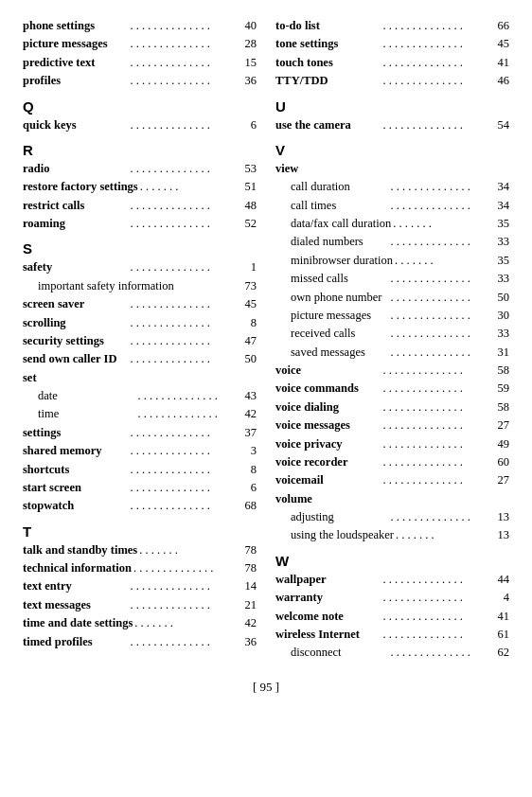 The height and width of the screenshot is (797, 532). Describe the element at coordinates (392, 371) in the screenshot. I see `index-entry: voice . . . . . . . . . . . . . .58` at that location.